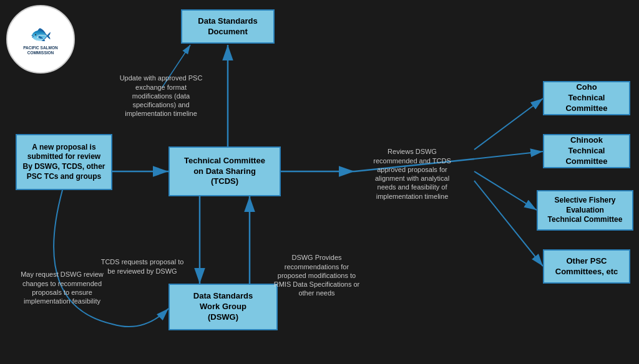  What do you see at coordinates (225, 171) in the screenshot?
I see `tcds-box: Technical Committee on Data Sharing (TCD…` at bounding box center [225, 171].